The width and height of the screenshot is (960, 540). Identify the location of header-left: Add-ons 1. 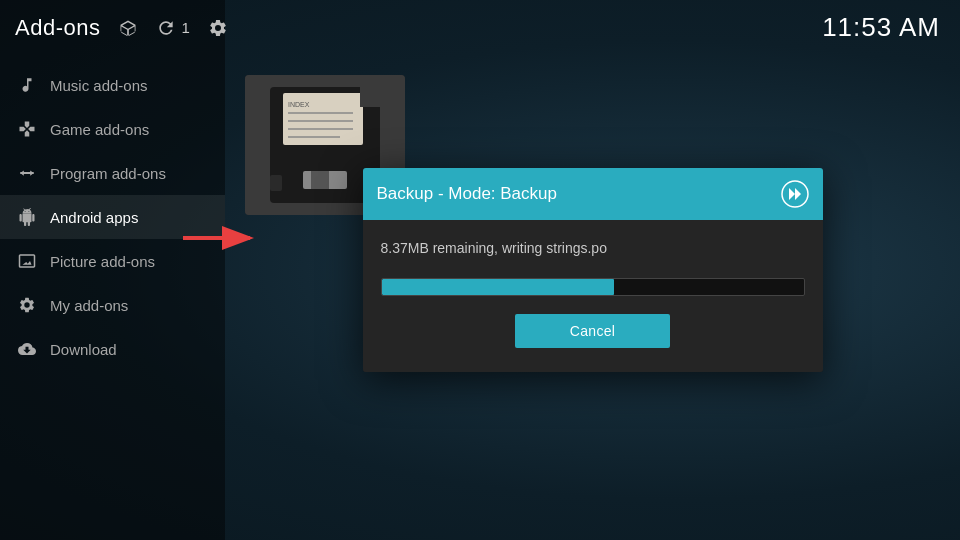
(122, 28).